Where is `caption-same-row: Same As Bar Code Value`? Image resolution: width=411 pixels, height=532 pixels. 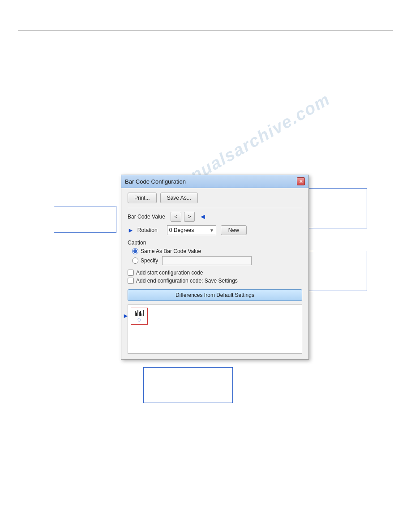 caption-same-row: Same As Bar Code Value is located at coordinates (217, 251).